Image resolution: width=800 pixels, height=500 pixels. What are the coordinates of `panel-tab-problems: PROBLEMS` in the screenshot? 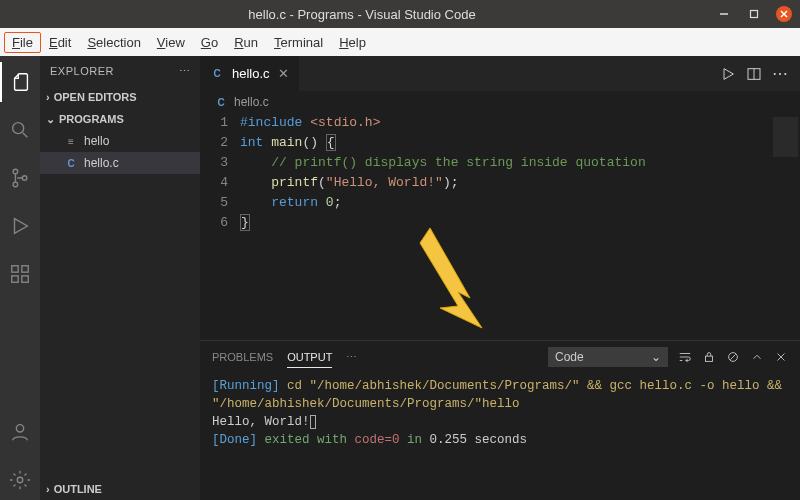 It's located at (242, 357).